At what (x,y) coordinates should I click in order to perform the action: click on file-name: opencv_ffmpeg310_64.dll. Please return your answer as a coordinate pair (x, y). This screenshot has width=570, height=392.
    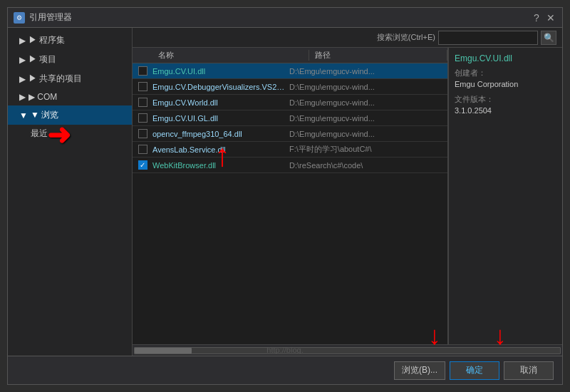
    Looking at the image, I should click on (221, 134).